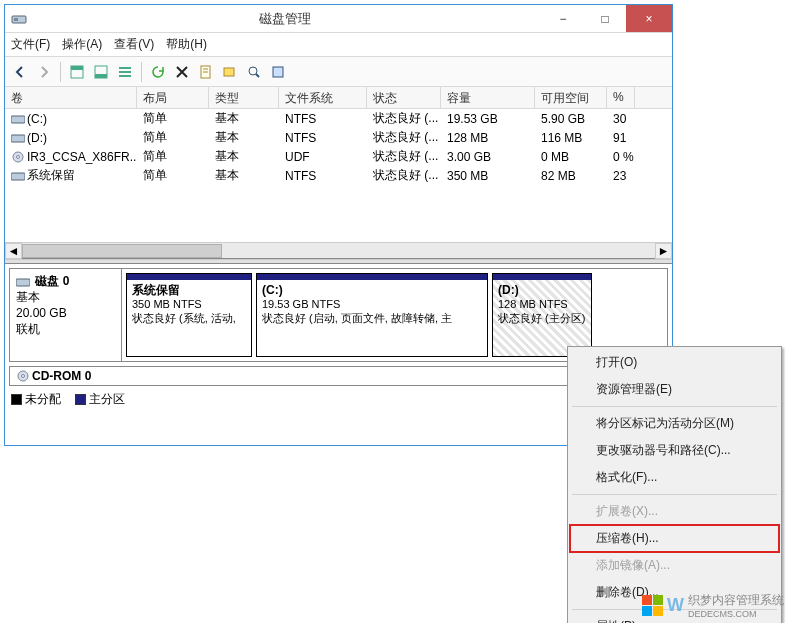 The image size is (790, 623). Describe the element at coordinates (712, 606) in the screenshot. I see `watermark: W 织梦内容管理系统 DEDECMS.COM` at that location.